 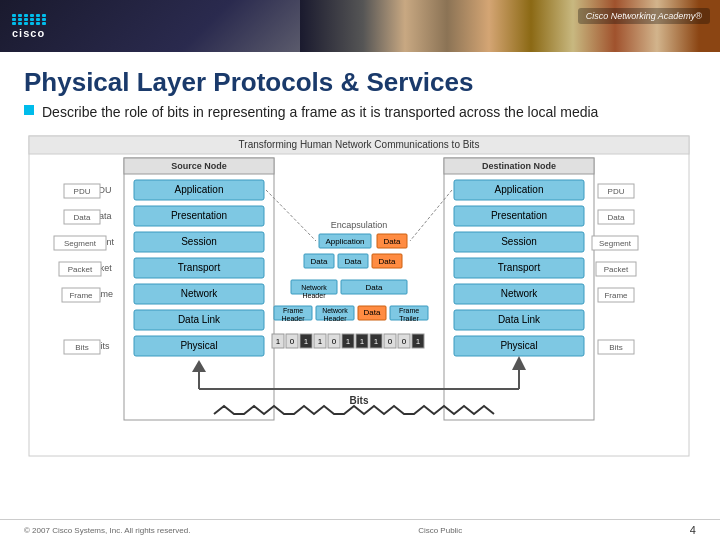 What do you see at coordinates (360, 26) in the screenshot?
I see `header-banner: cisco Cisco Networking Academy®` at bounding box center [360, 26].